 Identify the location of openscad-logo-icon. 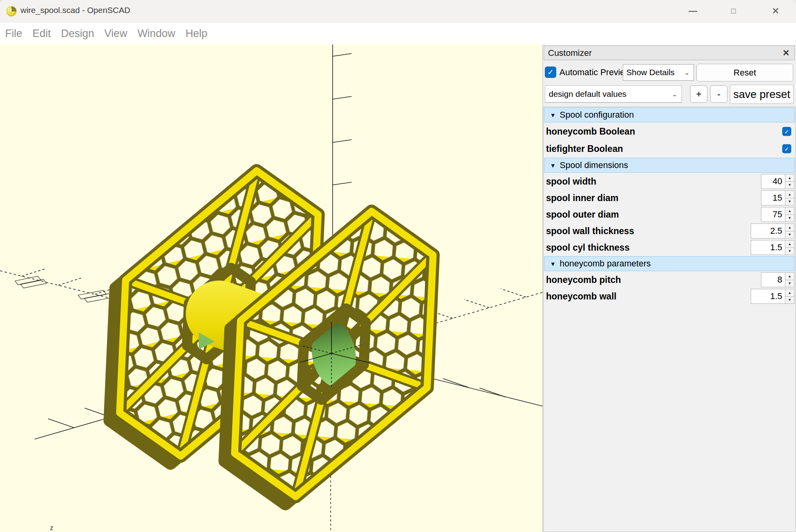
(11, 11).